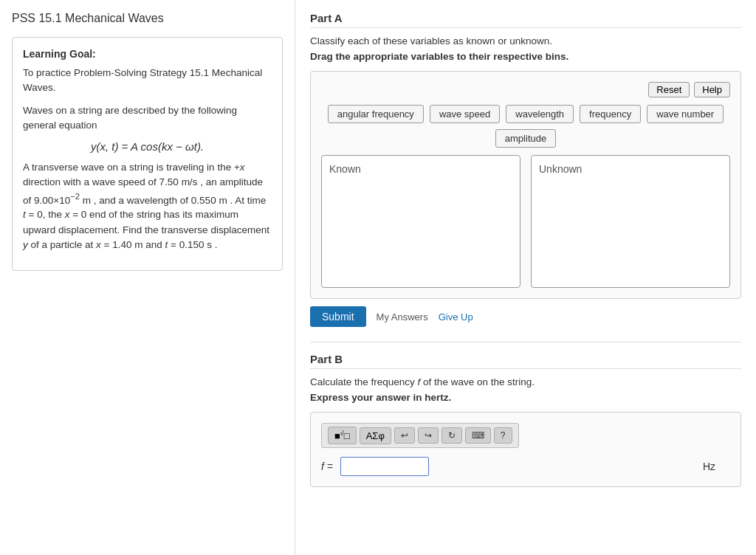 This screenshot has width=756, height=555. Describe the element at coordinates (465, 114) in the screenshot. I see `chip-wave-speed: wave speed` at that location.